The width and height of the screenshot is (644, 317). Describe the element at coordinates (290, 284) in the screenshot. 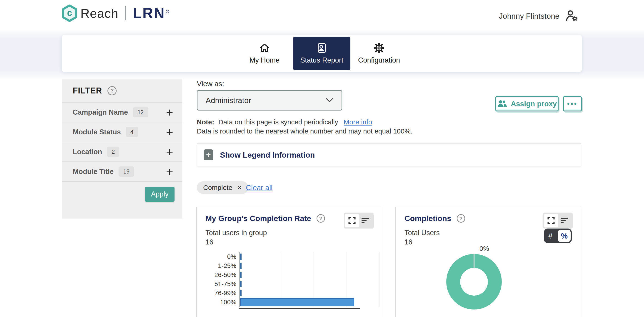

I see `bar-row: 51-75%` at that location.